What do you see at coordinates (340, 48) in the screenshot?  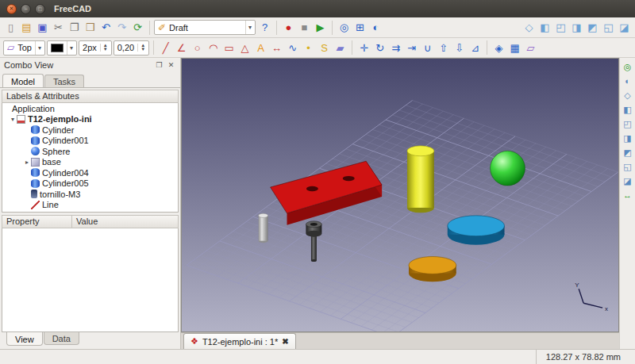 I see `draft-facebinder-icon: ▰` at bounding box center [340, 48].